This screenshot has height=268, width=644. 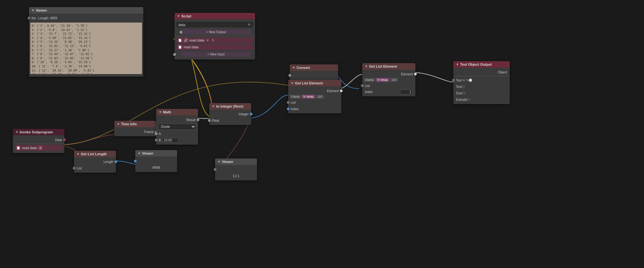 I want to click on viewer-list-line-10: 10: ['11', '7.6', '2.36', '15.98'], so click(x=86, y=66).